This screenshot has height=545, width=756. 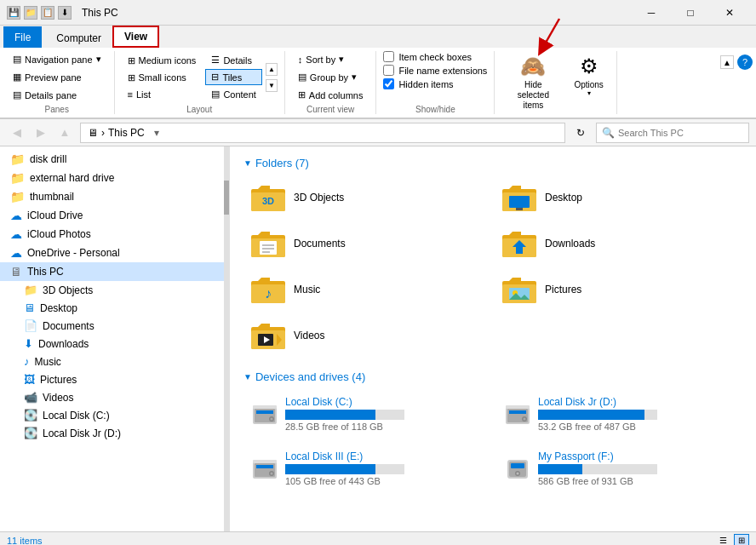 I want to click on help-button: ?, so click(x=745, y=62).